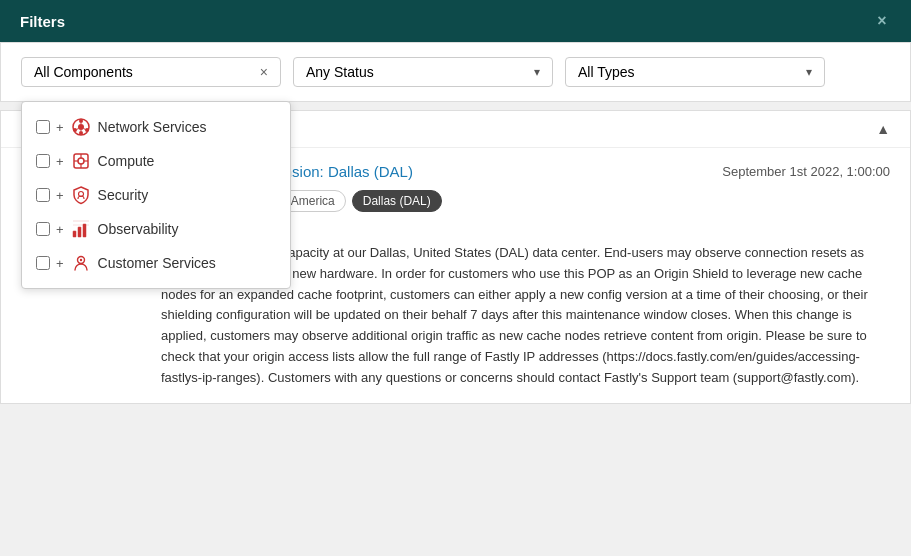  I want to click on checkbox-security, so click(43, 195).